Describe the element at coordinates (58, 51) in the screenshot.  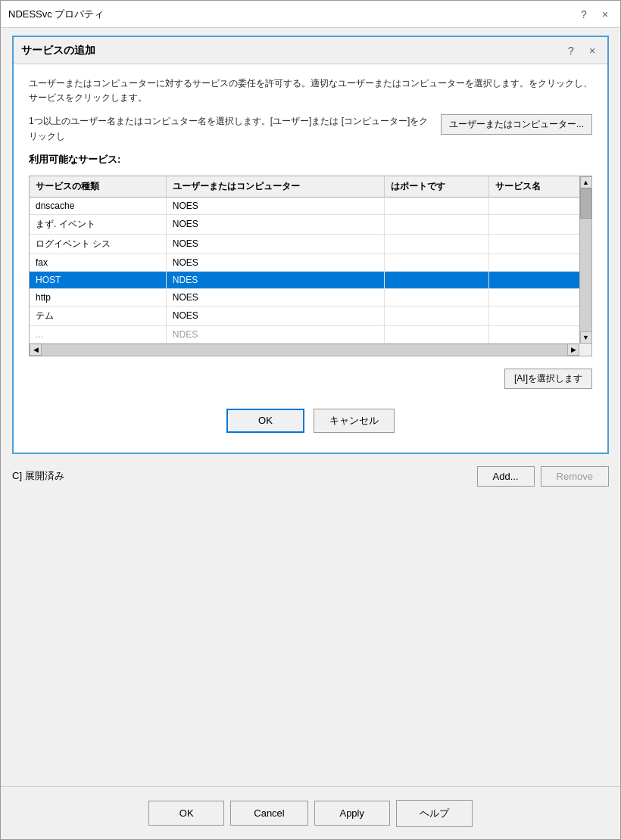
I see `inner-dialog-title: サービスの追加` at that location.